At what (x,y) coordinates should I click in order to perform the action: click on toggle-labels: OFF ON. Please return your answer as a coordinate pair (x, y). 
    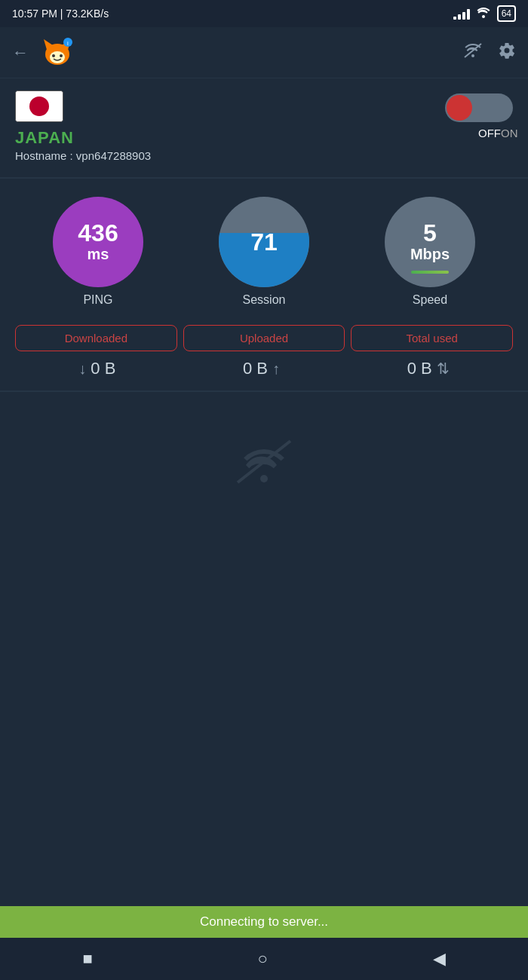
    Looking at the image, I should click on (479, 133).